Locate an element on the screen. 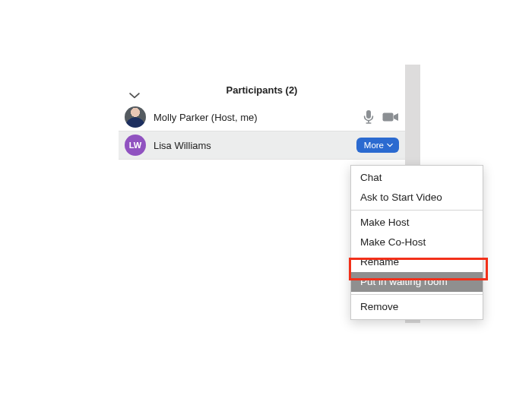 The image size is (532, 399). camera-icon is located at coordinates (391, 117).